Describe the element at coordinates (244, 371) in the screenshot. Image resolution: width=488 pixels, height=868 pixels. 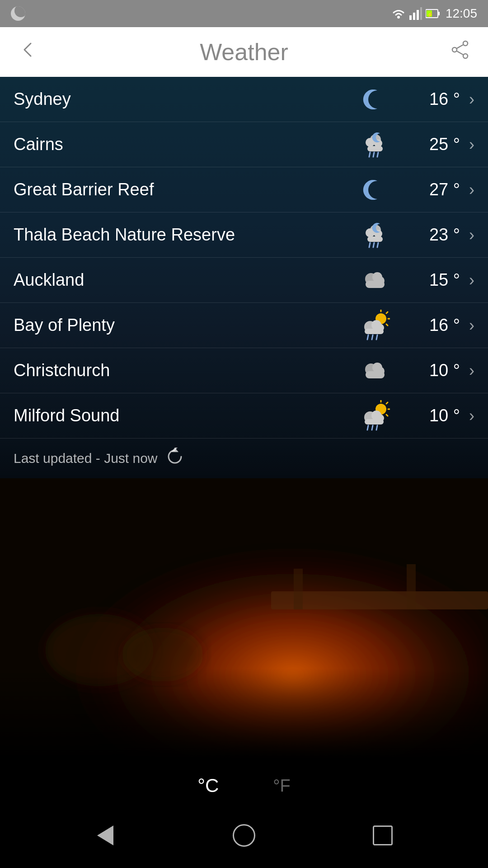
I see `weather-row-christchurch: Christchurch 10 ° ›` at that location.